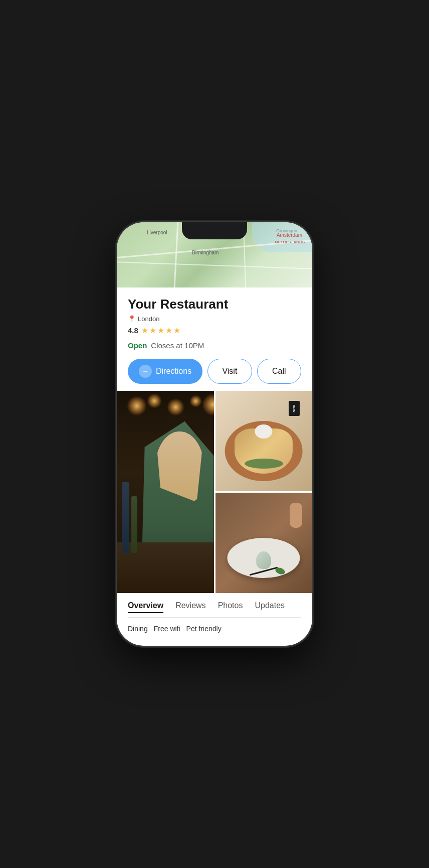  Describe the element at coordinates (214, 371) in the screenshot. I see `action-buttons: → Directions Visit Call` at that location.